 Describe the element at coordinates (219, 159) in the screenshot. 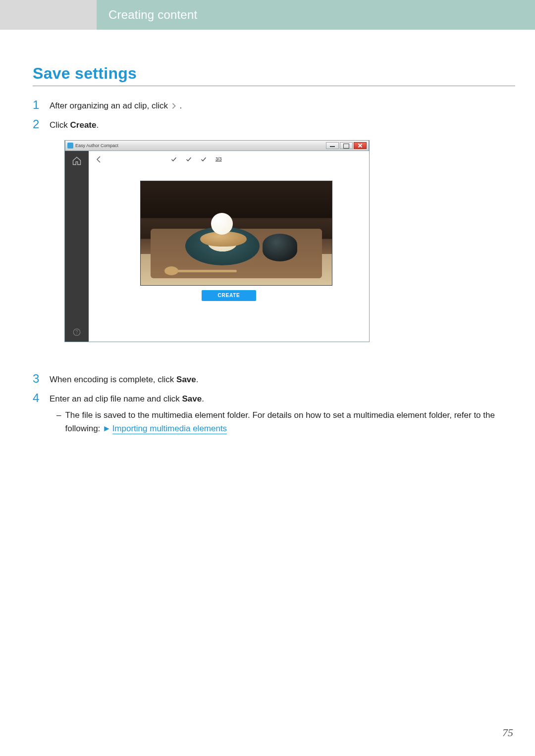

I see `progress-label: 3/3` at that location.